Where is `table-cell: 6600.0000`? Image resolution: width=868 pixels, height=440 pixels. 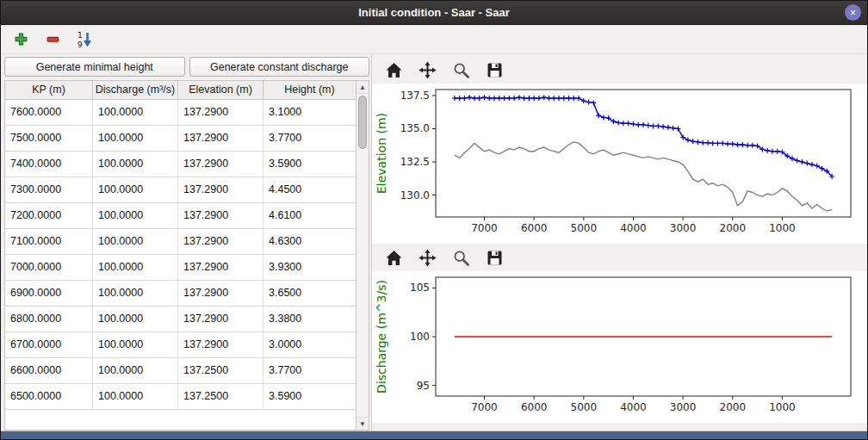
table-cell: 6600.0000 is located at coordinates (49, 371).